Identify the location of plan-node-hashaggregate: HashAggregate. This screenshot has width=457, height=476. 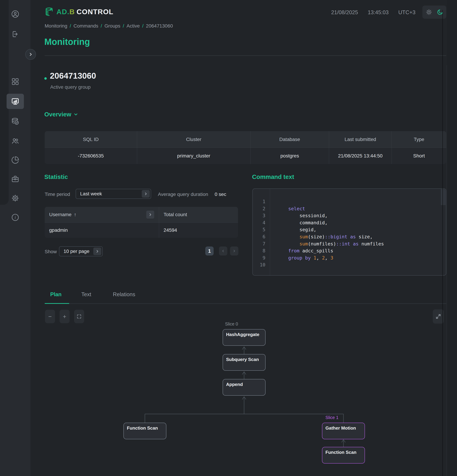
(244, 338).